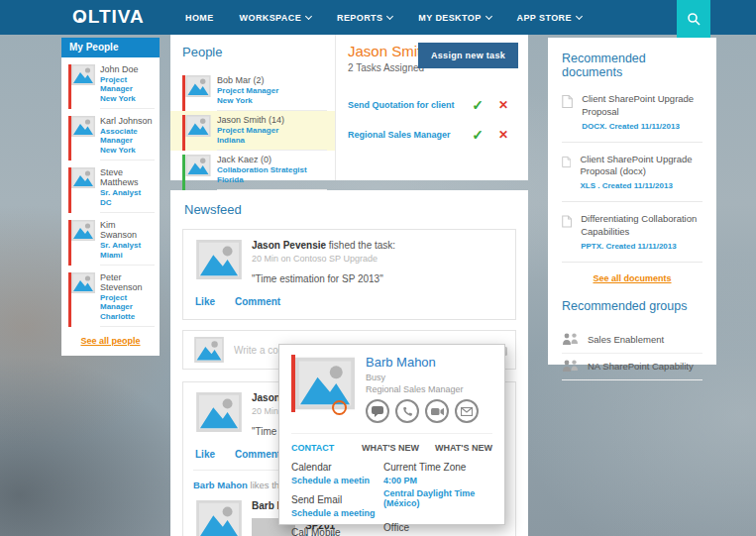  I want to click on nav-item-home: HOME, so click(200, 18).